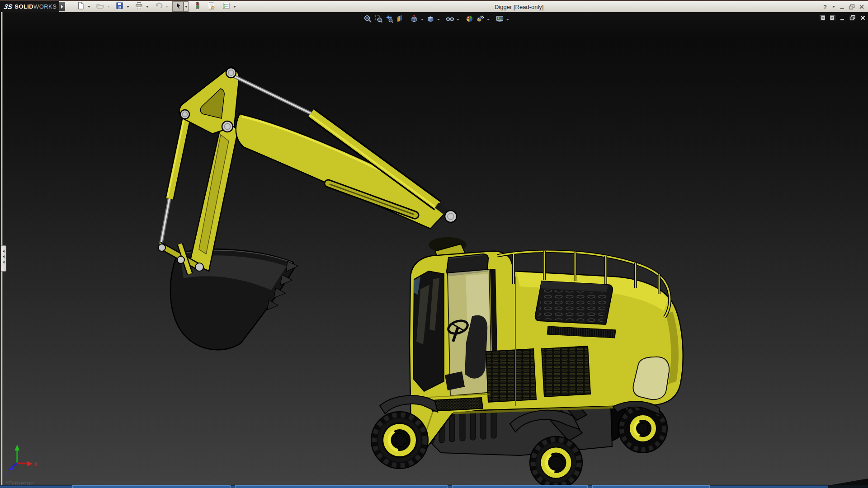 Image resolution: width=868 pixels, height=488 pixels. What do you see at coordinates (848, 486) in the screenshot?
I see `system-tray-edge` at bounding box center [848, 486].